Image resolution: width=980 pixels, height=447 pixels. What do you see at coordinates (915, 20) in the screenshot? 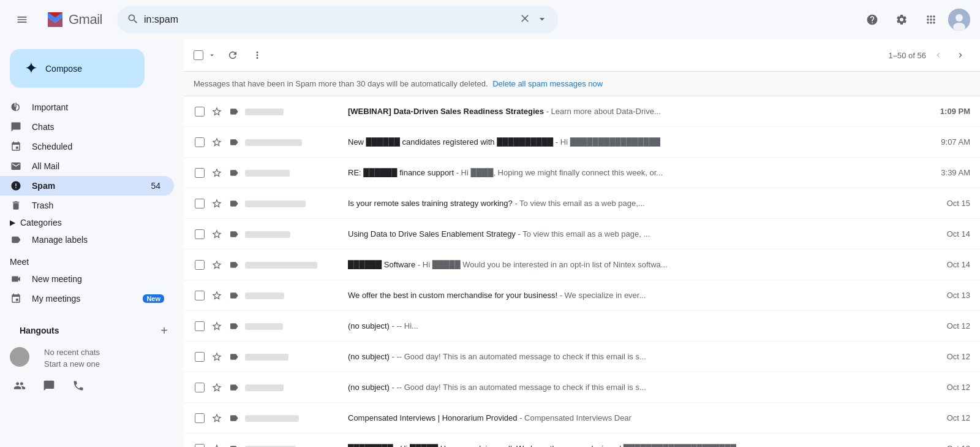
I see `top-right-actions` at bounding box center [915, 20].